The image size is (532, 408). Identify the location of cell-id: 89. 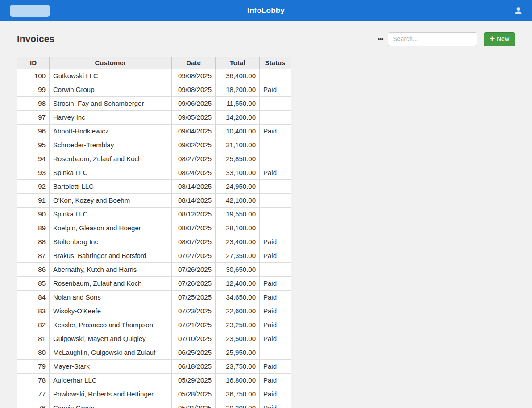
(33, 229).